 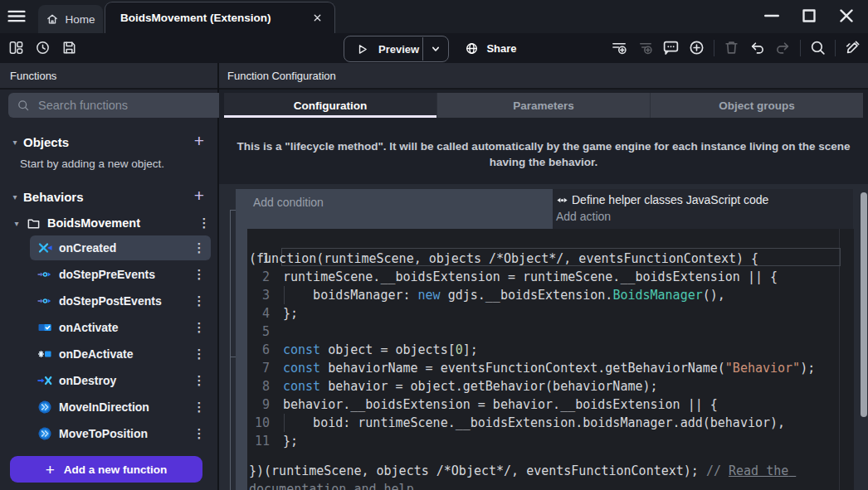 What do you see at coordinates (551, 386) in the screenshot?
I see `code-line: 8const behavior = object.getBehavior(beh…` at bounding box center [551, 386].